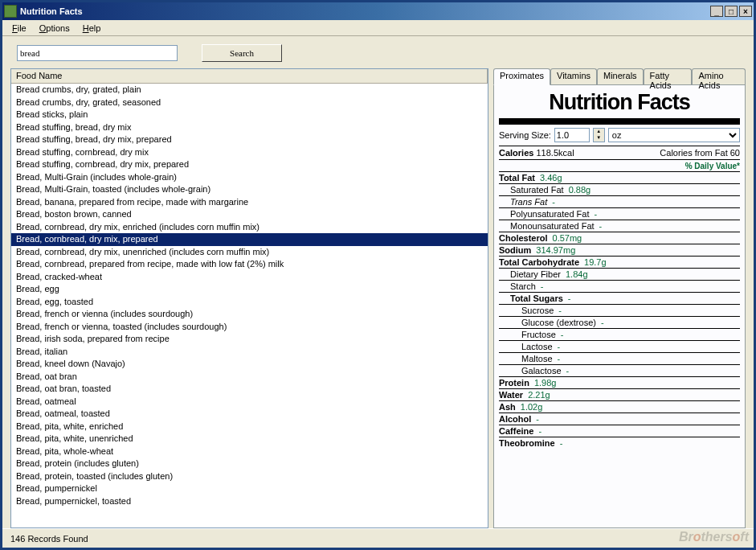 The width and height of the screenshot is (756, 550). Describe the element at coordinates (249, 364) in the screenshot. I see `list-item: Bread, kneel down (Navajo)` at that location.